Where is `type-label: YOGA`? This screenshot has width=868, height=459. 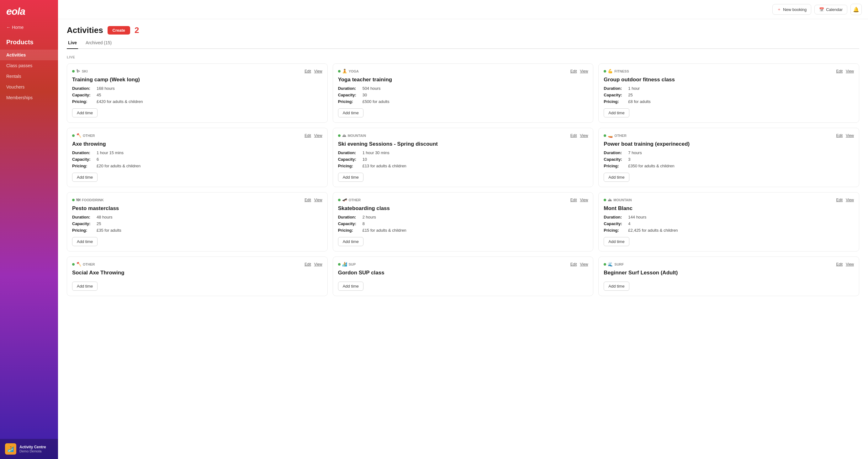 type-label: YOGA is located at coordinates (354, 71).